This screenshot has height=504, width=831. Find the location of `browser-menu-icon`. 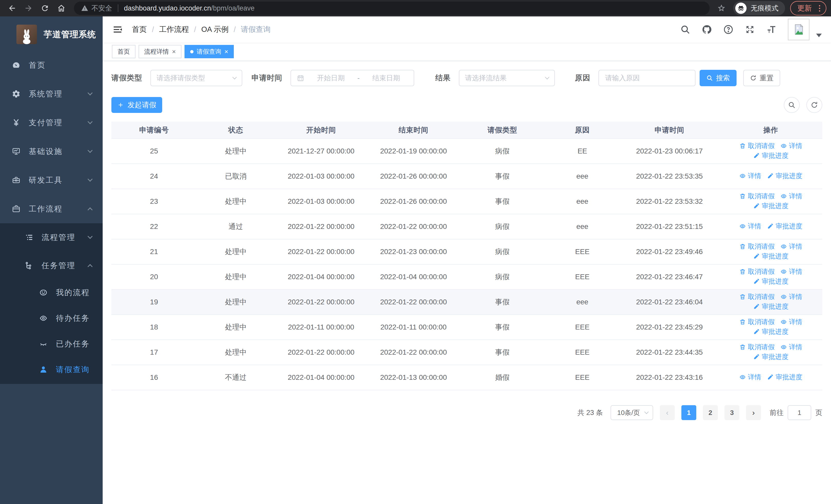

browser-menu-icon is located at coordinates (820, 8).